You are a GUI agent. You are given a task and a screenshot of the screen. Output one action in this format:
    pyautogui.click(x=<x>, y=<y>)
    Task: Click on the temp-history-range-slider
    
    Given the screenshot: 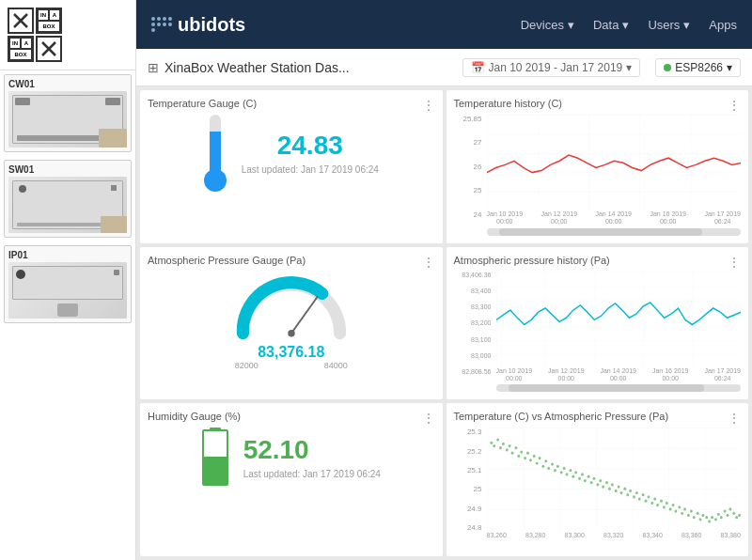 What is the action you would take?
    pyautogui.click(x=615, y=233)
    